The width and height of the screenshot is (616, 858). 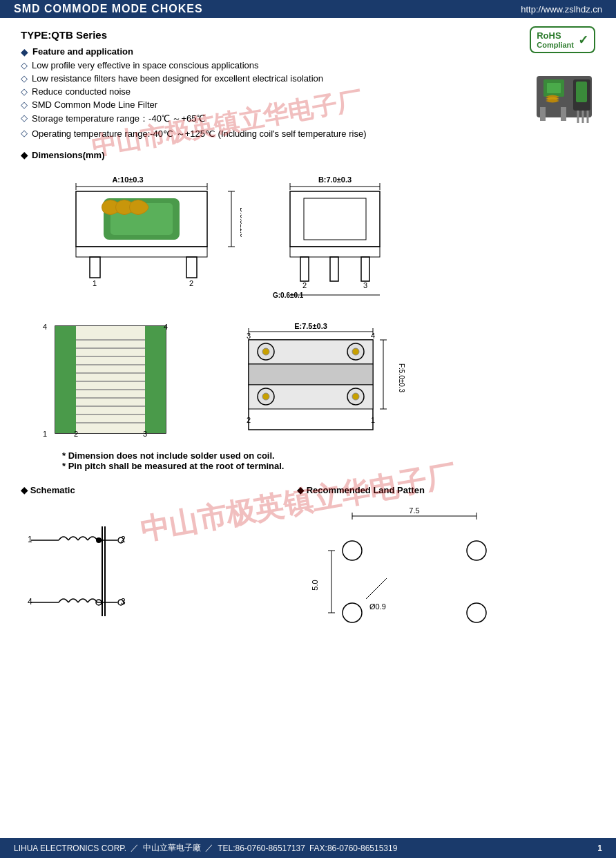 What do you see at coordinates (289, 296) in the screenshot?
I see `svg-text: G:0.6±0.1` at bounding box center [289, 296].